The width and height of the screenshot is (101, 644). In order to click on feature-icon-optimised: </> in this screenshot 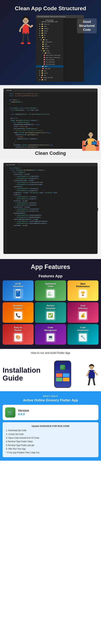, I will do `click(51, 294)`.